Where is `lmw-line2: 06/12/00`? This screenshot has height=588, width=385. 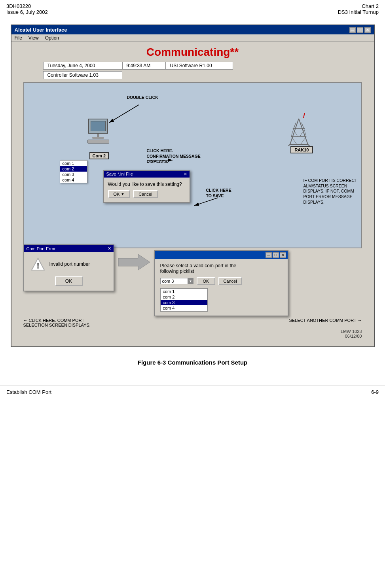
lmw-line2: 06/12/00 is located at coordinates (193, 336).